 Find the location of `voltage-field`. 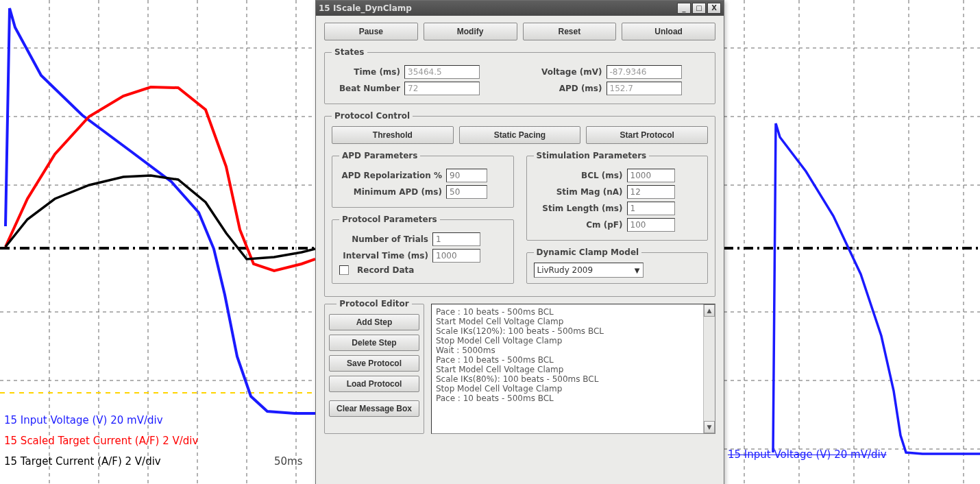

voltage-field is located at coordinates (644, 72).